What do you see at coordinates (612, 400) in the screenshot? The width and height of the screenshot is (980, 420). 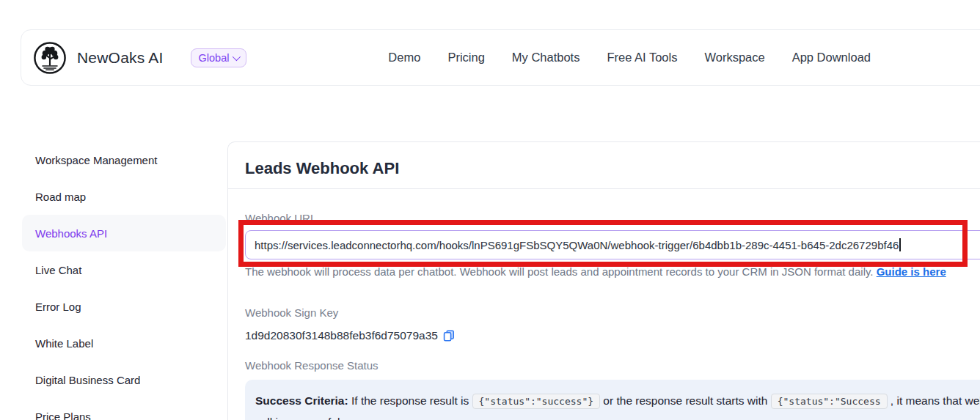 I see `success-criteria-box: Success Criteria: If the response result…` at bounding box center [612, 400].